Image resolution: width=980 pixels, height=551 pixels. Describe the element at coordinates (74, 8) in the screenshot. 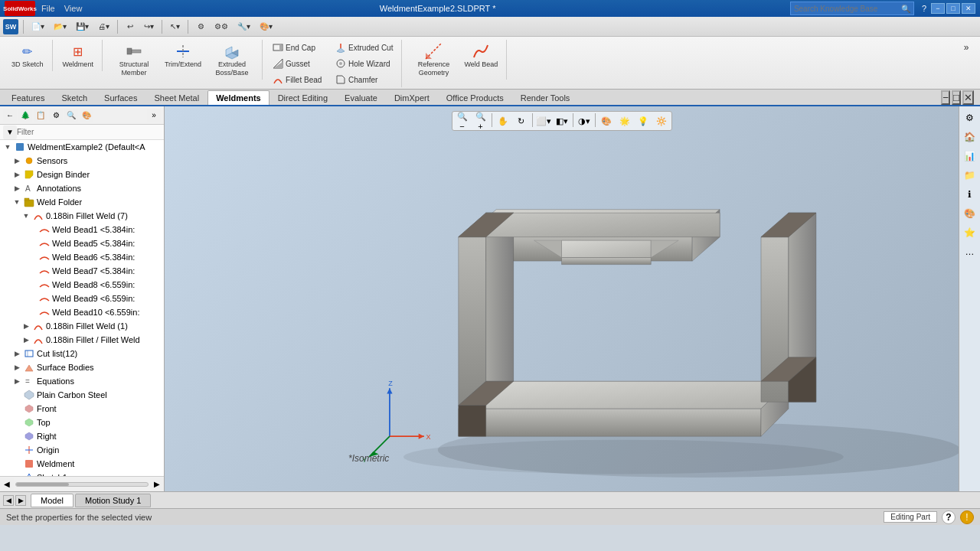

I see `menu-view: View` at that location.